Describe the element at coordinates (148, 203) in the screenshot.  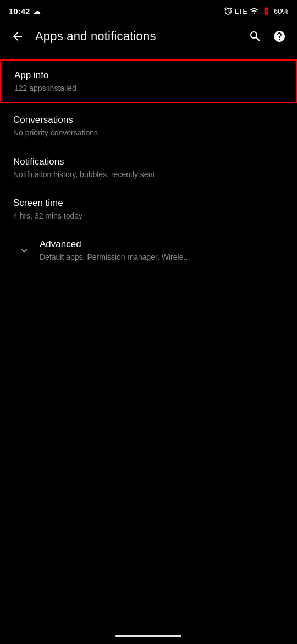
I see `settings-item-title-screen-time: Screen time` at that location.